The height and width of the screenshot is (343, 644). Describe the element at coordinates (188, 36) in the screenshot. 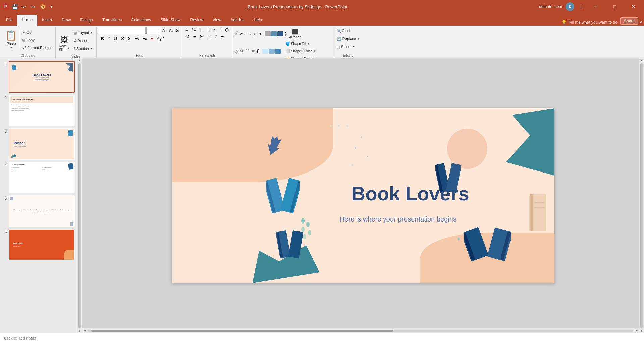

I see `align-left-button: ⫷` at that location.